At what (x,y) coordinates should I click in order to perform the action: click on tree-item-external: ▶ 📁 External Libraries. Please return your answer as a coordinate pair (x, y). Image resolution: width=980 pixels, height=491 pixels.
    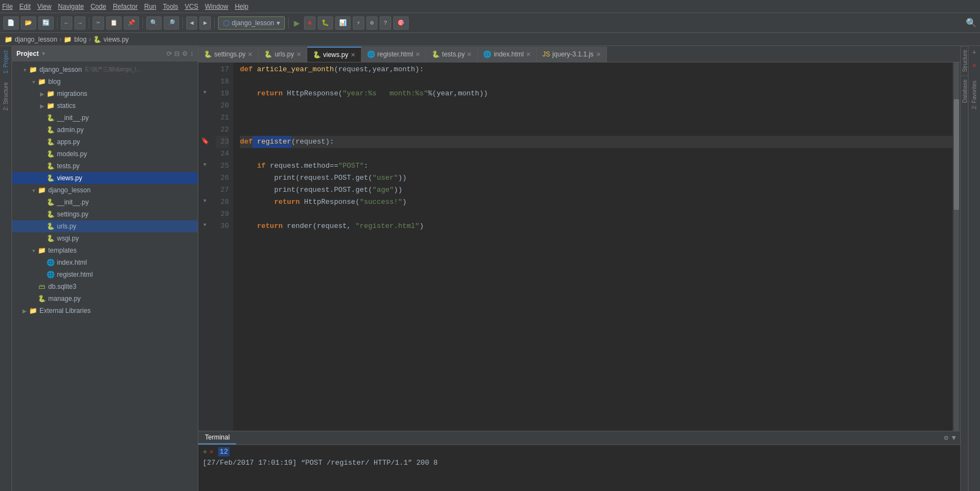
    Looking at the image, I should click on (105, 311).